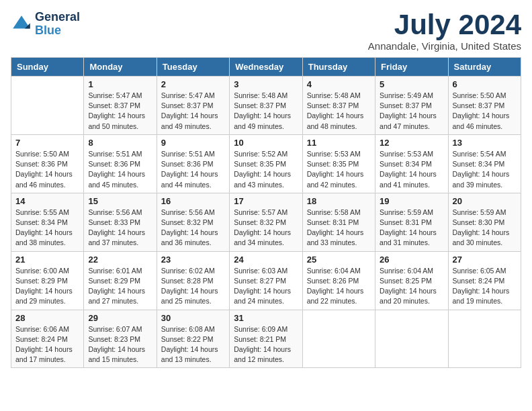 Image resolution: width=532 pixels, height=411 pixels. What do you see at coordinates (120, 259) in the screenshot?
I see `day-number: 22` at bounding box center [120, 259].